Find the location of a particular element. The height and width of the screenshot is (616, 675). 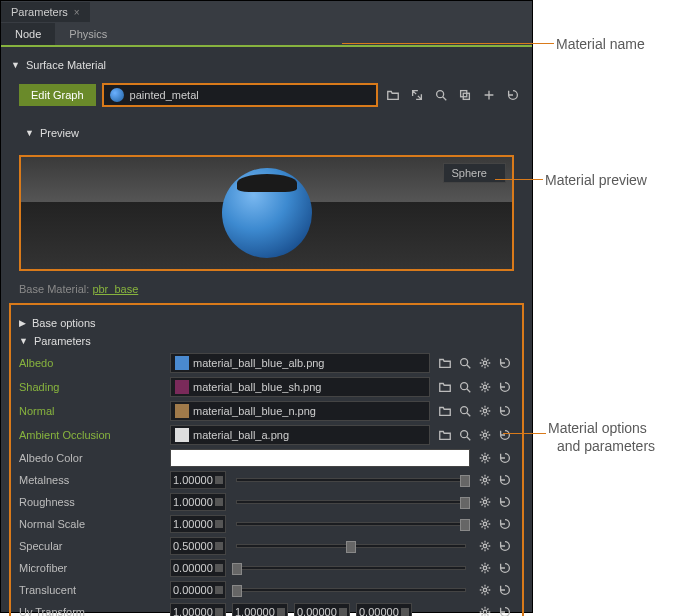

tab-physics: Physics is located at coordinates (88, 34).